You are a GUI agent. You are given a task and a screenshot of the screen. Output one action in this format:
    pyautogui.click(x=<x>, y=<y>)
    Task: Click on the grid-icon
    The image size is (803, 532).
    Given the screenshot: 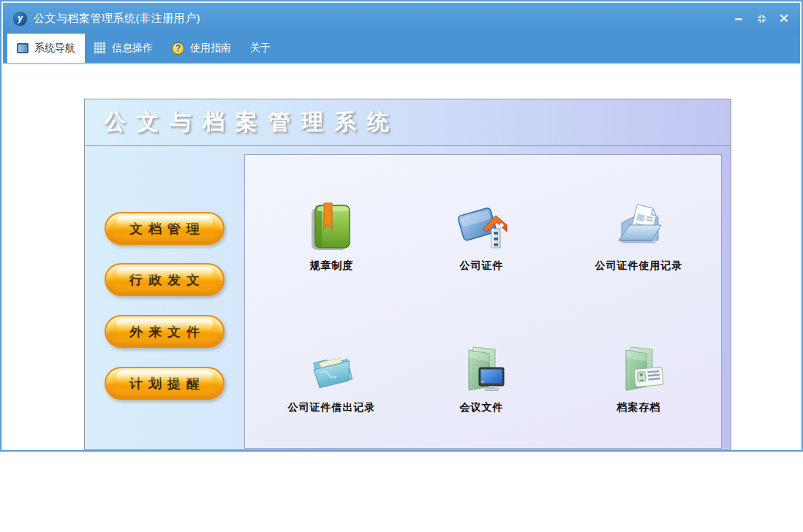 What is the action you would take?
    pyautogui.click(x=100, y=48)
    